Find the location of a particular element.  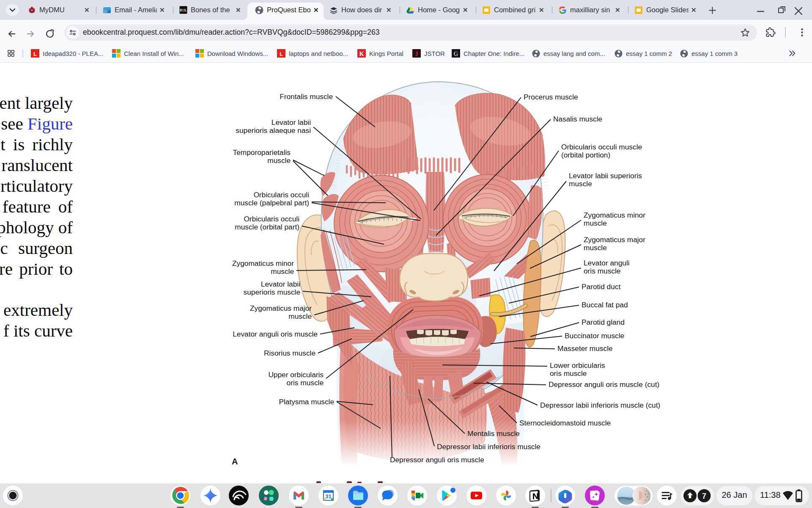

svg-text:Depressor labii inferioris mus: Depressor labii inferioris muscle (cut) is located at coordinates (600, 405).